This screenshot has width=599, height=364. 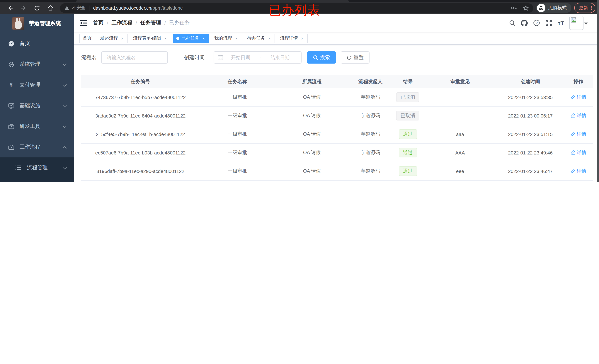 What do you see at coordinates (178, 38) in the screenshot?
I see `active-dot` at bounding box center [178, 38].